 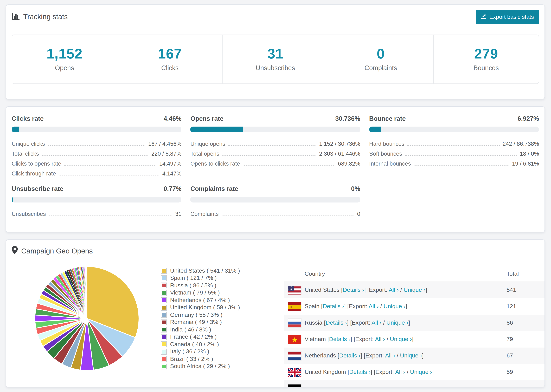 What do you see at coordinates (45, 17) in the screenshot?
I see `tracking-stats-title-text: Tracking stats` at bounding box center [45, 17].